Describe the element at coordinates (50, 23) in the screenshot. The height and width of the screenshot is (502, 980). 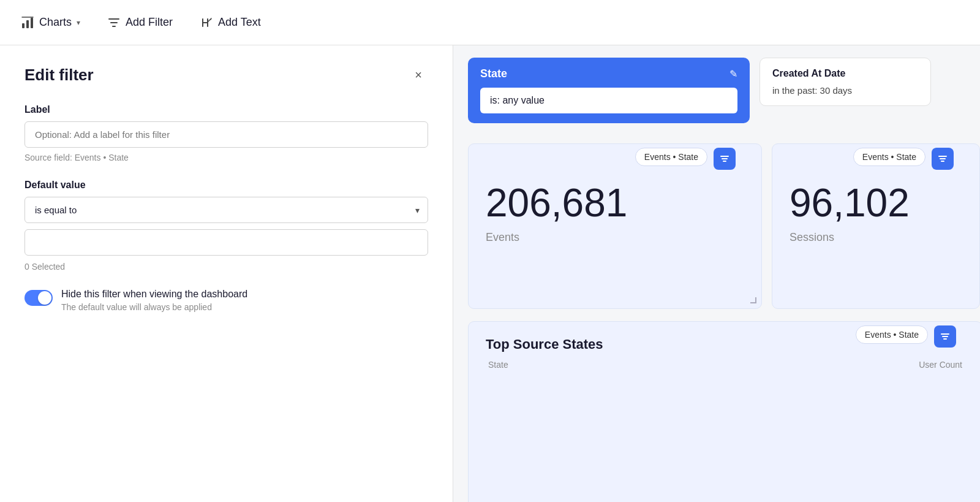
I see `charts-menu-item: Charts ▾` at that location.